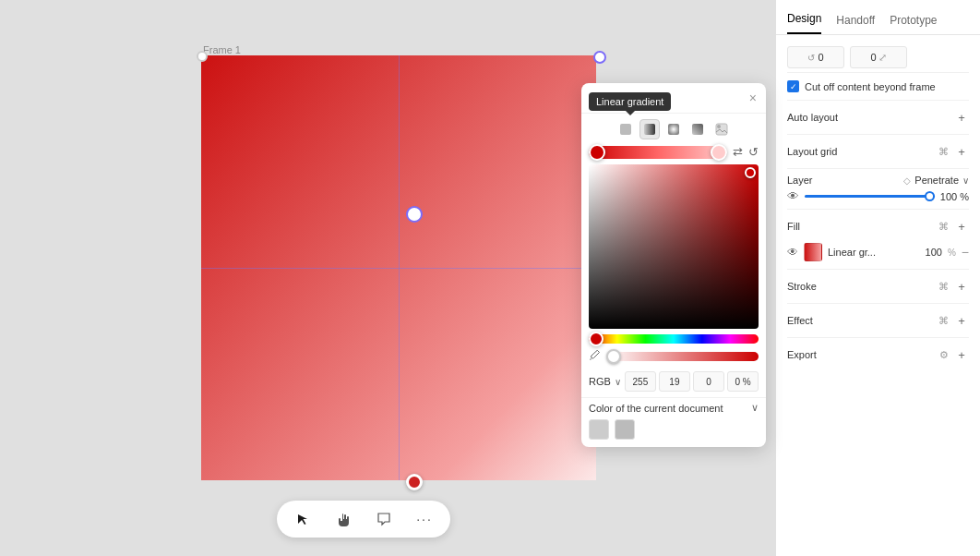  Describe the element at coordinates (692, 381) in the screenshot. I see `rgb-inputs: 255 19 0 0 %` at that location.